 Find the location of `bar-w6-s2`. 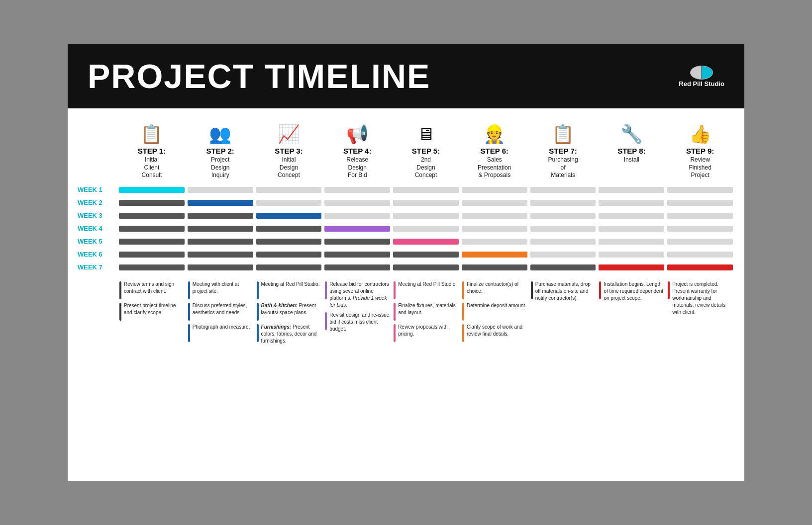

bar-w6-s2 is located at coordinates (220, 255).